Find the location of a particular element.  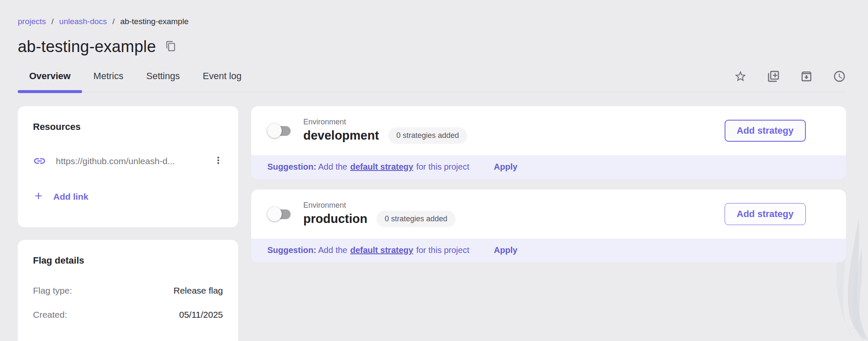

environment-name: production is located at coordinates (335, 219).